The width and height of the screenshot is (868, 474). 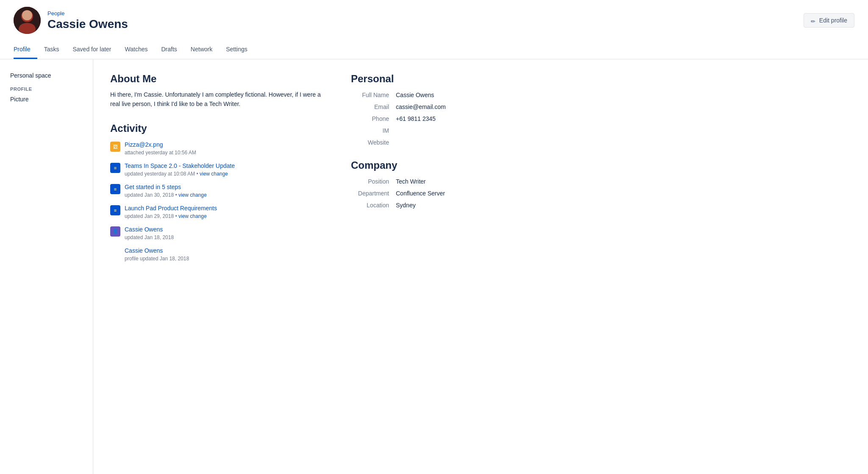 What do you see at coordinates (92, 50) in the screenshot?
I see `tab-saved-for-later: Saved for later` at bounding box center [92, 50].